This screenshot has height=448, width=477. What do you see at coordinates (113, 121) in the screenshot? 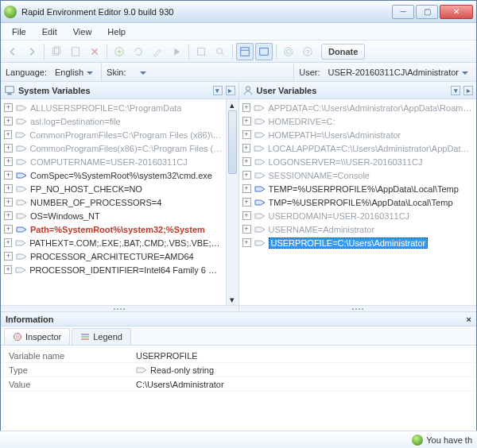
I see `tree-row: +asl.log=Destination=file` at bounding box center [113, 121].